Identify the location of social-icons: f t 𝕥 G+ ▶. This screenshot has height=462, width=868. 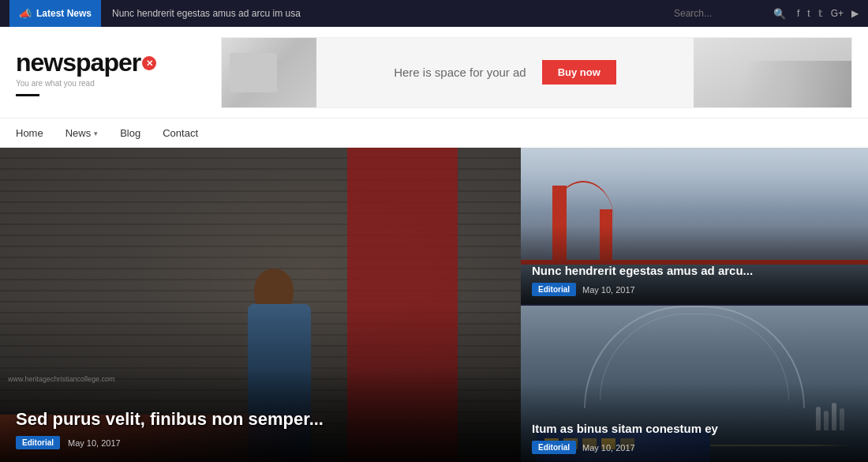
(828, 13).